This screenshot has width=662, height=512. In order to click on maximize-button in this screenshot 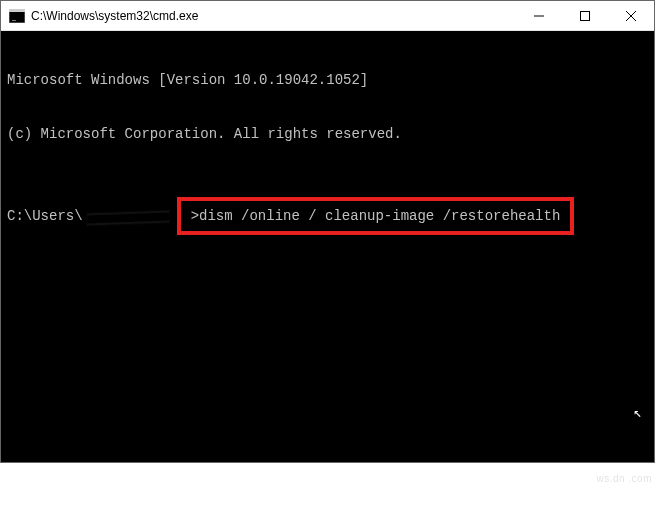, I will do `click(585, 16)`.